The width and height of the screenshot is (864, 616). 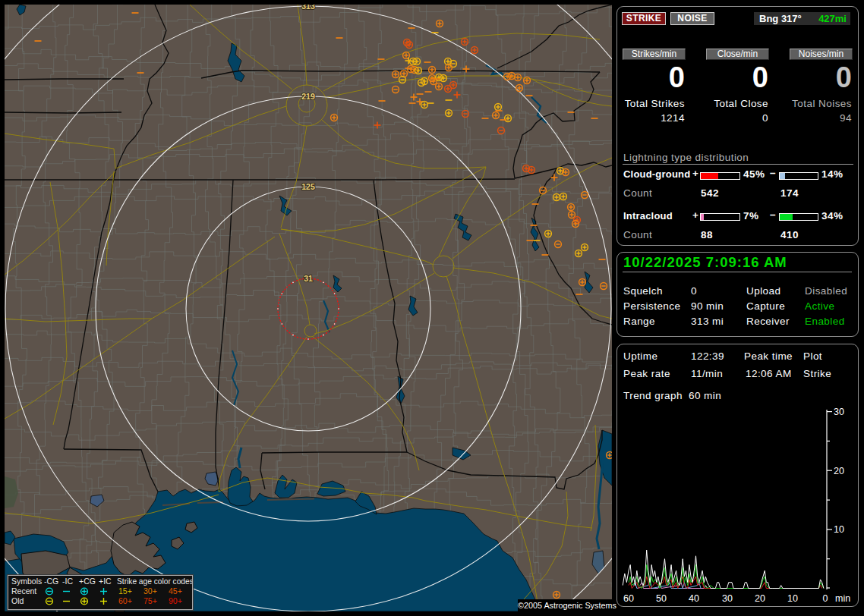 What do you see at coordinates (27, 581) in the screenshot?
I see `svg-text: Symbols` at bounding box center [27, 581].